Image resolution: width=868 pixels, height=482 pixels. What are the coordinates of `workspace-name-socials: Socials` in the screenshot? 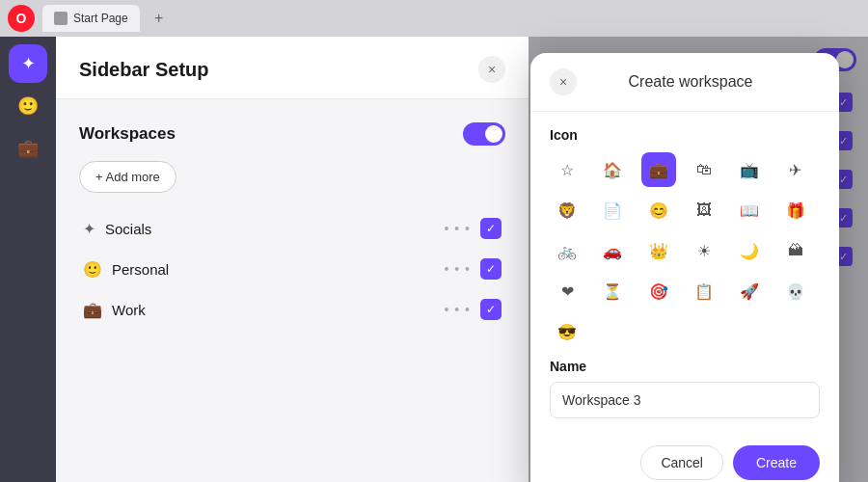 It's located at (270, 229).